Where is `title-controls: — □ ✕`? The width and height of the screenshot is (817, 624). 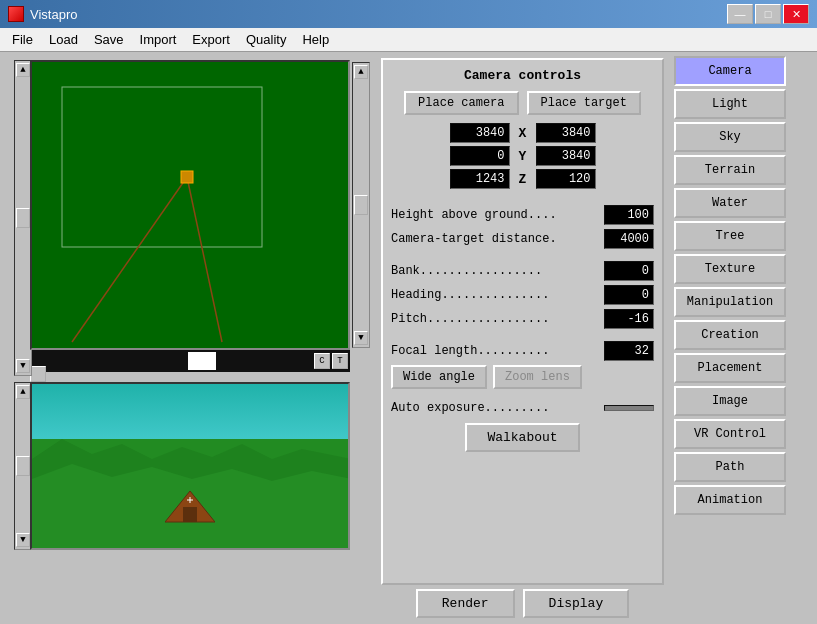
title-controls: — □ ✕ is located at coordinates (768, 14).